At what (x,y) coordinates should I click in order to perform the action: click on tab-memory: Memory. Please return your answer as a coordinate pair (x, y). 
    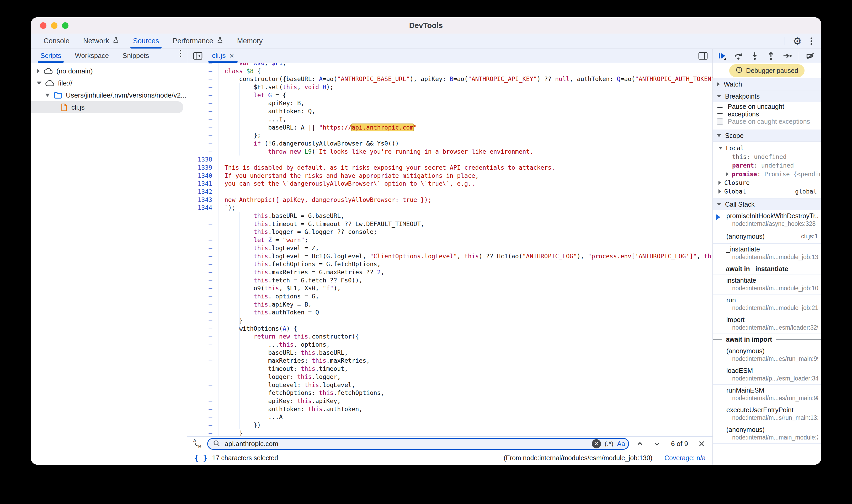
    Looking at the image, I should click on (250, 41).